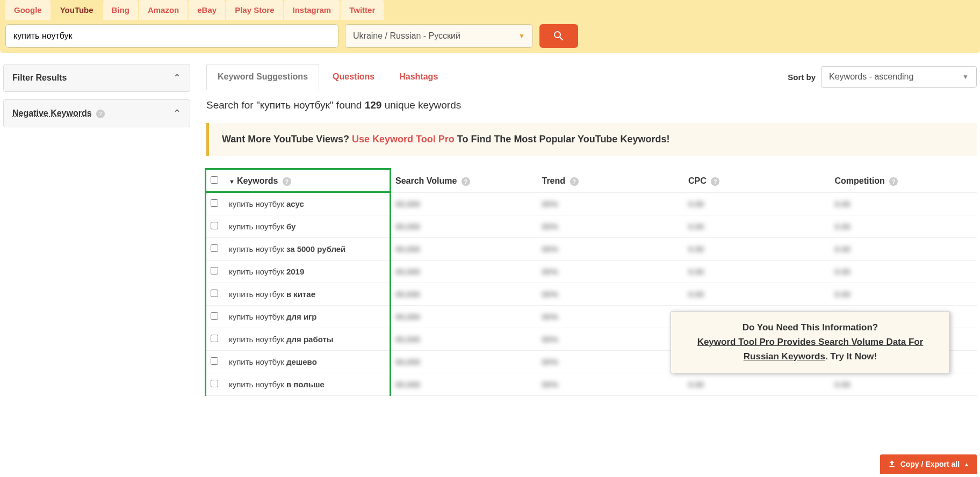 The height and width of the screenshot is (477, 980). What do you see at coordinates (308, 227) in the screenshot?
I see `keyword-cell: купить ноутбук бу` at bounding box center [308, 227].